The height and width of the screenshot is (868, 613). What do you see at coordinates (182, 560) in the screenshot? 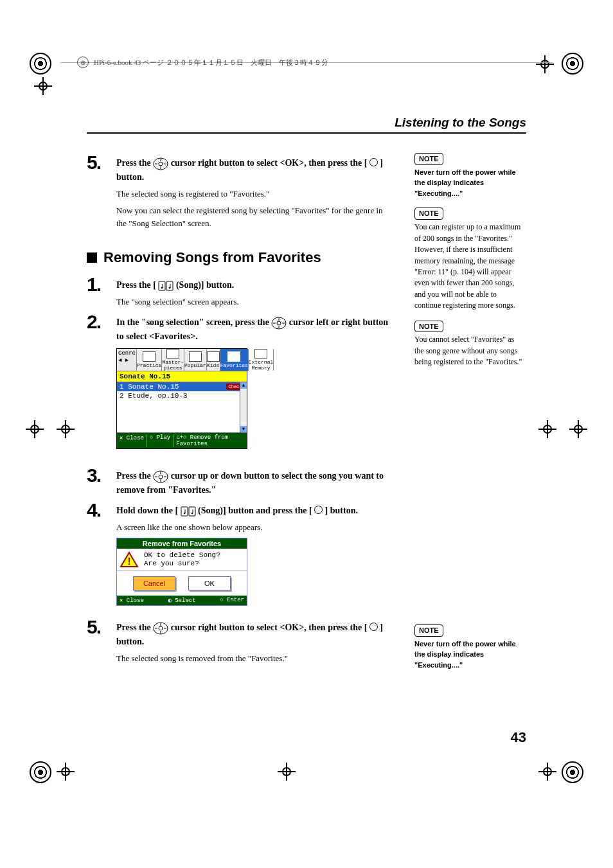
I see `dialog-message: OK to delete Song? Are you sure?` at bounding box center [182, 560].